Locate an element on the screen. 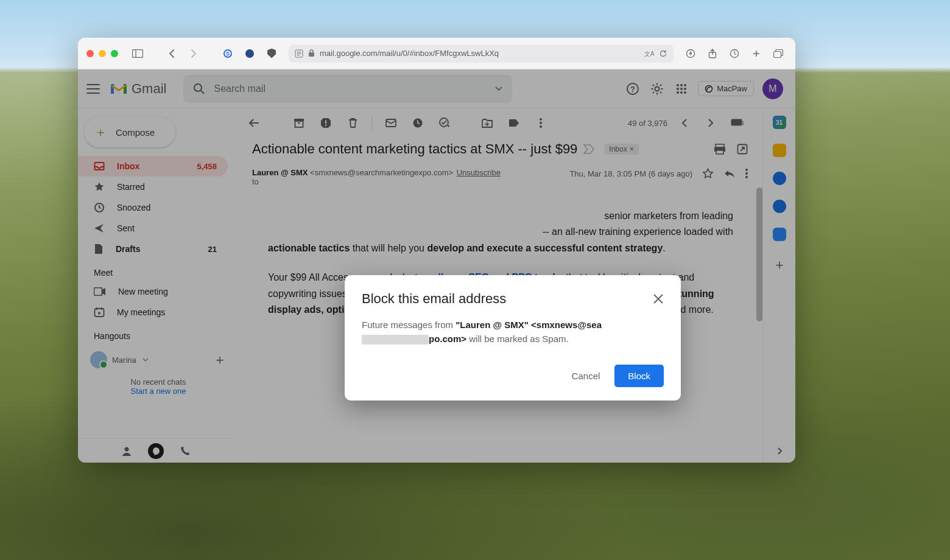 Image resolution: width=950 pixels, height=560 pixels. sidebar-toggle-icon is located at coordinates (138, 54).